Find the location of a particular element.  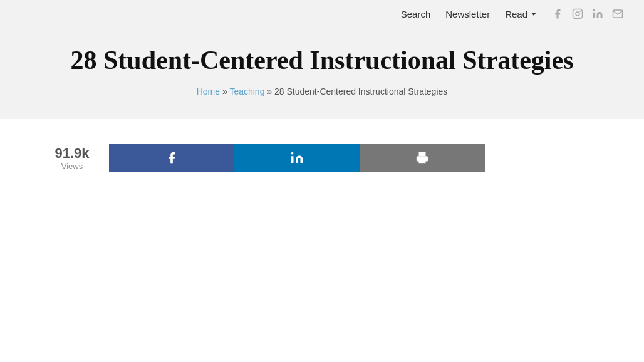

read-nav-link: Read is located at coordinates (521, 14).